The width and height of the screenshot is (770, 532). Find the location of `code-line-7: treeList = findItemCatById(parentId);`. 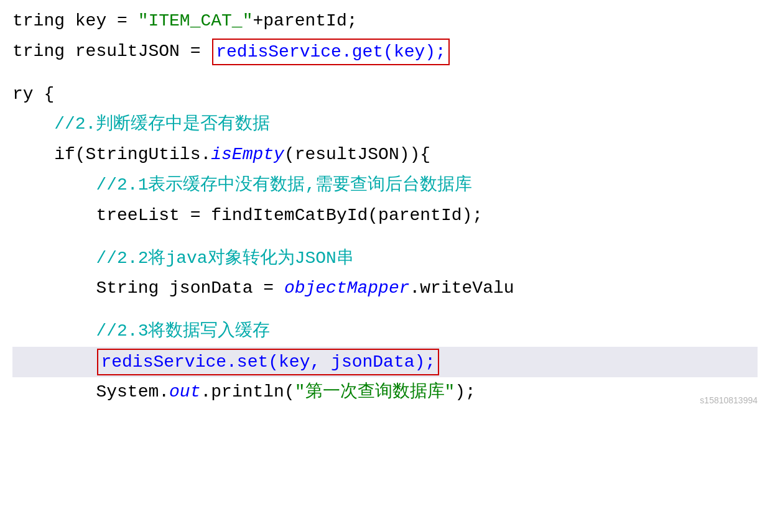

code-line-7: treeList = findItemCatById(parentId); is located at coordinates (385, 216).